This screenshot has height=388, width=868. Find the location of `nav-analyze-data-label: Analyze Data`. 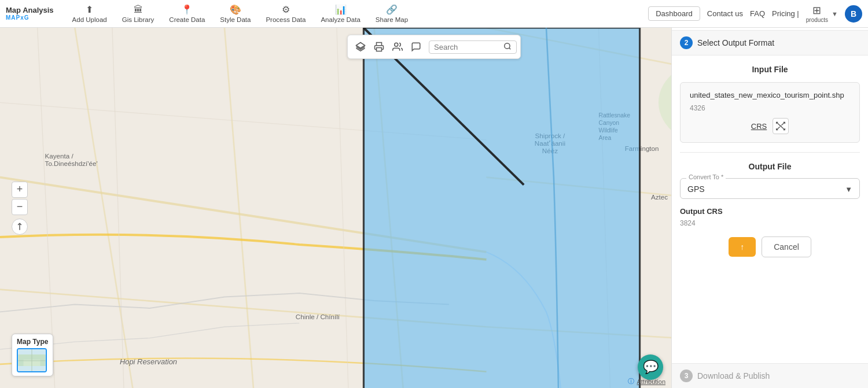

nav-analyze-data-label: Analyze Data is located at coordinates (340, 20).